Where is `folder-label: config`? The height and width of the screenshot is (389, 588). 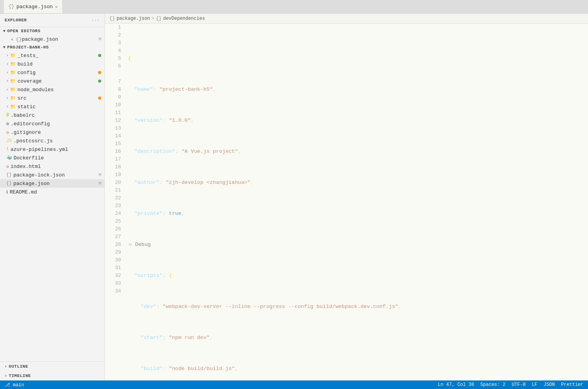 folder-label: config is located at coordinates (26, 73).